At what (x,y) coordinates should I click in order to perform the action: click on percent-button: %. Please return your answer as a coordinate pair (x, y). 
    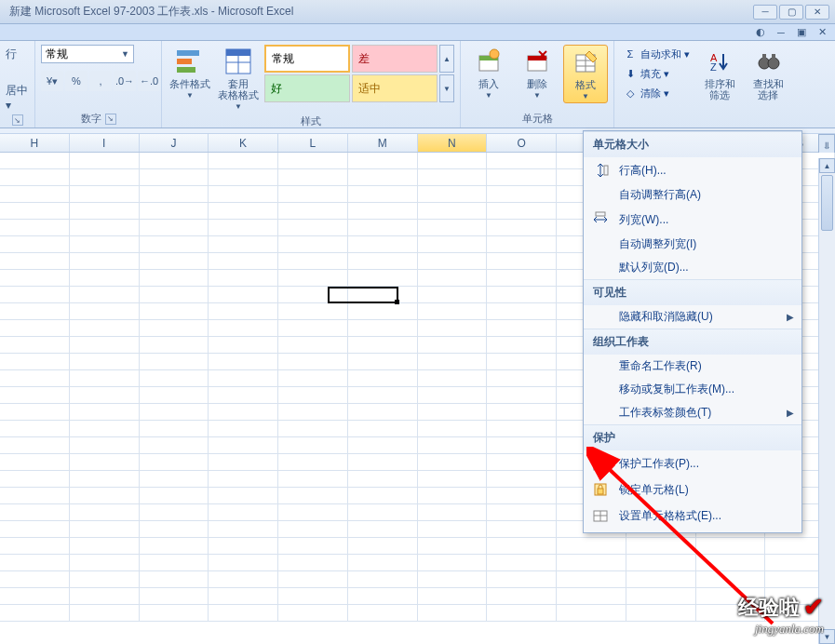
    Looking at the image, I should click on (76, 81).